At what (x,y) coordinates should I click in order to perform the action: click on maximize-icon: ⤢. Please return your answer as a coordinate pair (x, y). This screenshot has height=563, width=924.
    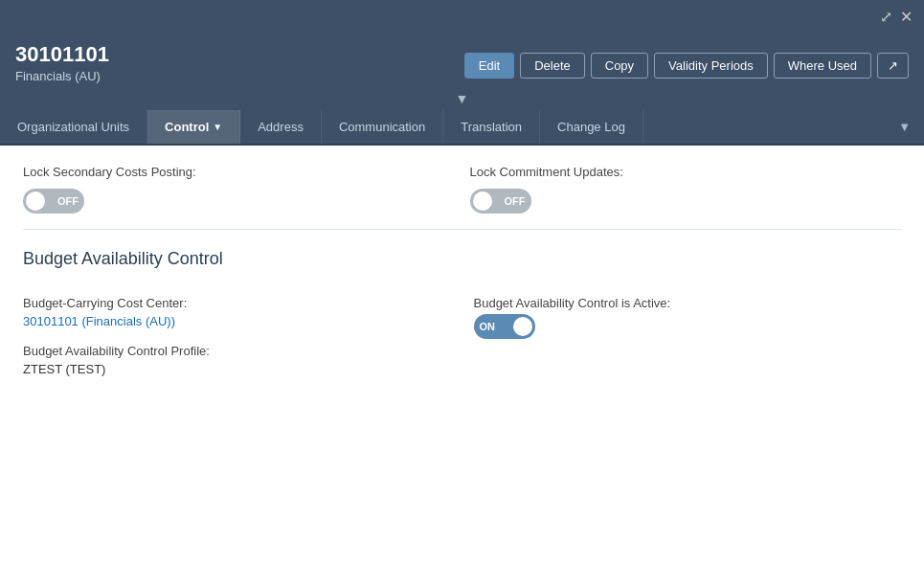
    Looking at the image, I should click on (887, 17).